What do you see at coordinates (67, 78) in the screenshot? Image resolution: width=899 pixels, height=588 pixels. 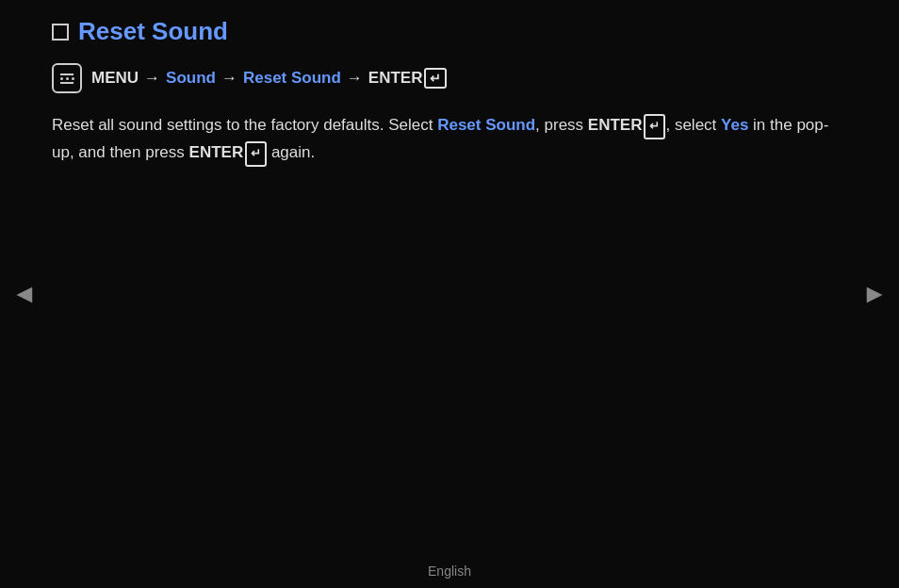 I see `menu-icon` at bounding box center [67, 78].